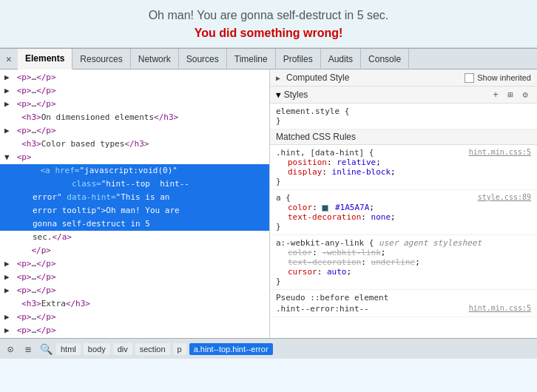 The height and width of the screenshot is (392, 537). What do you see at coordinates (28, 349) in the screenshot?
I see `dom-tree-icon: ≡` at bounding box center [28, 349].